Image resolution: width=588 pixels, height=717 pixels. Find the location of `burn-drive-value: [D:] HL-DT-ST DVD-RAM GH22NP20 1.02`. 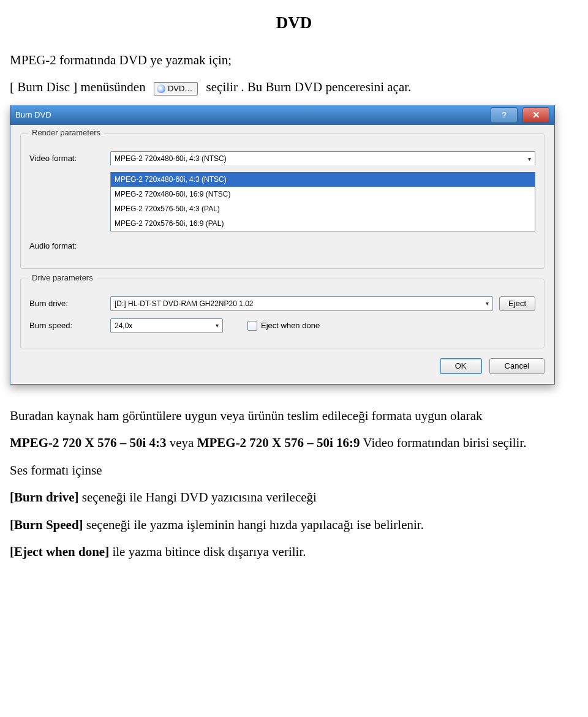

burn-drive-value: [D:] HL-DT-ST DVD-RAM GH22NP20 1.02 is located at coordinates (184, 304).